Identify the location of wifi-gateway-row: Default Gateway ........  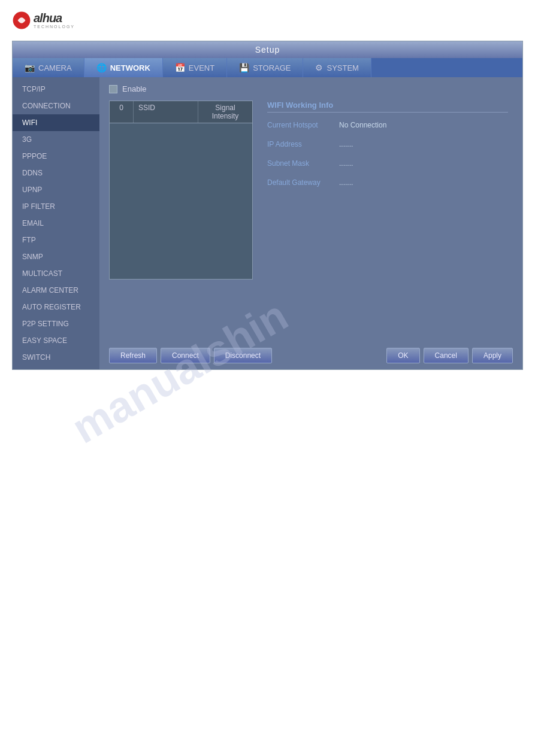
(388, 183).